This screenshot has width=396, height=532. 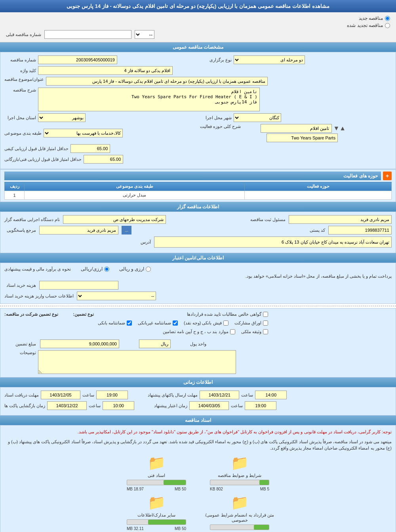 What do you see at coordinates (155, 344) in the screenshot?
I see `unit-input` at bounding box center [155, 344].